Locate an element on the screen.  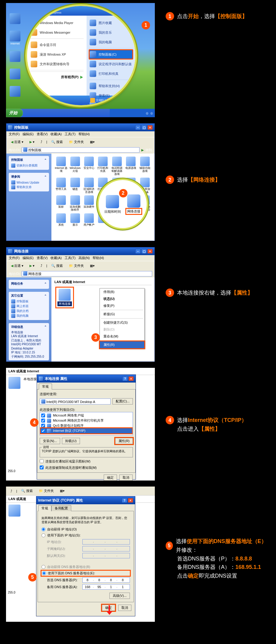
sm-item: 文件和设置转移向导 is located at coordinates (57, 64).